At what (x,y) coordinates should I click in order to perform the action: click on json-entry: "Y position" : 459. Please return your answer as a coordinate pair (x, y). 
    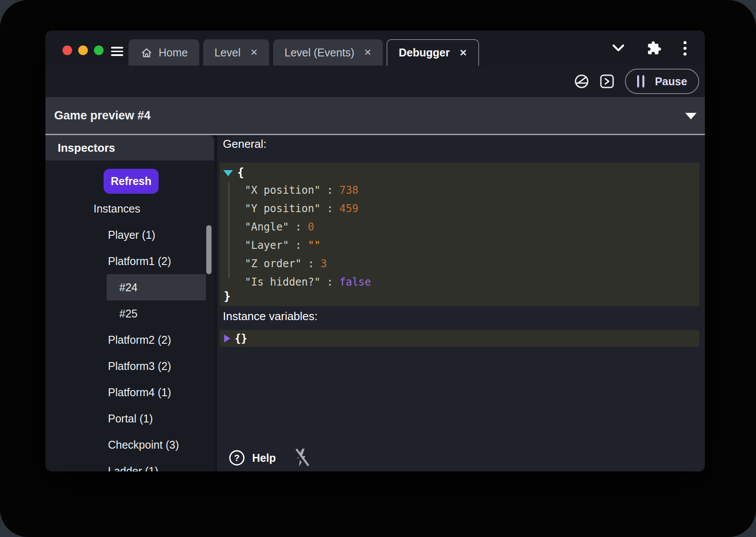
    Looking at the image, I should click on (308, 209).